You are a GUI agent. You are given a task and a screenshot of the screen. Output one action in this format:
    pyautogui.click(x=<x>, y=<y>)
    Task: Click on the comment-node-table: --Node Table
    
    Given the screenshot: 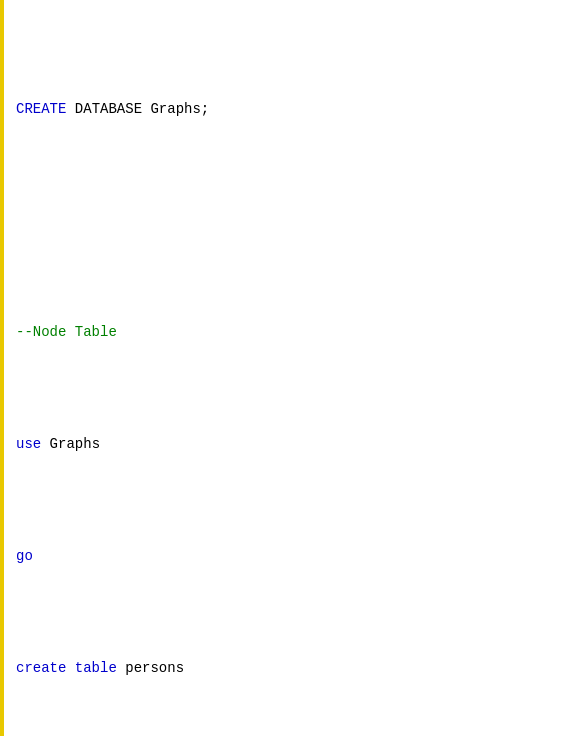 What is the action you would take?
    pyautogui.click(x=66, y=332)
    